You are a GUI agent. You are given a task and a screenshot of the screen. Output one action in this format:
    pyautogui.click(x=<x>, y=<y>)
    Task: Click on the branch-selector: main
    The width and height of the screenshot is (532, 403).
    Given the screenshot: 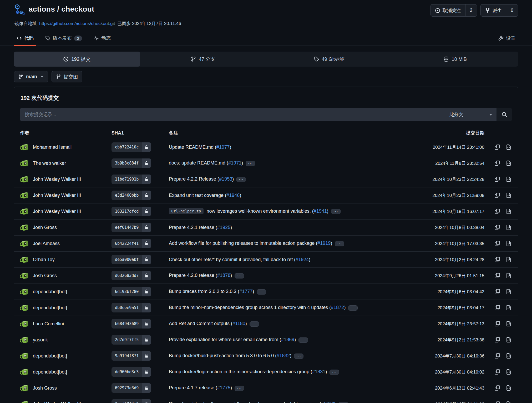 What is the action you would take?
    pyautogui.click(x=31, y=77)
    